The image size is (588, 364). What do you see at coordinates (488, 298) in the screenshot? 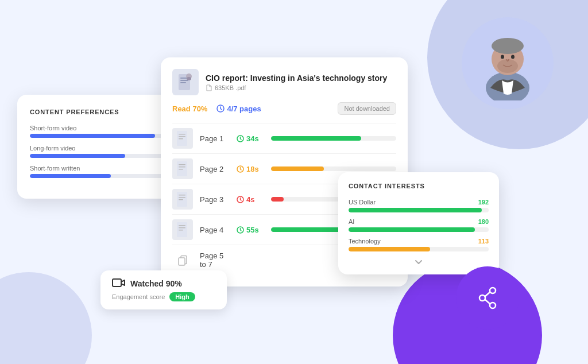
I see `share-icon` at bounding box center [488, 298].